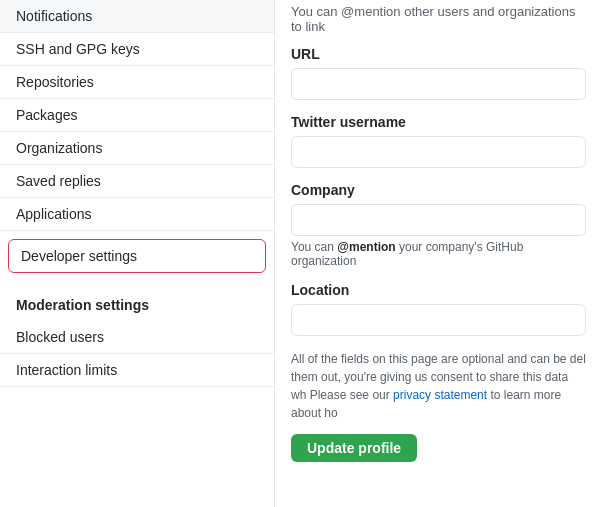  I want to click on location-field-group: Location, so click(438, 309).